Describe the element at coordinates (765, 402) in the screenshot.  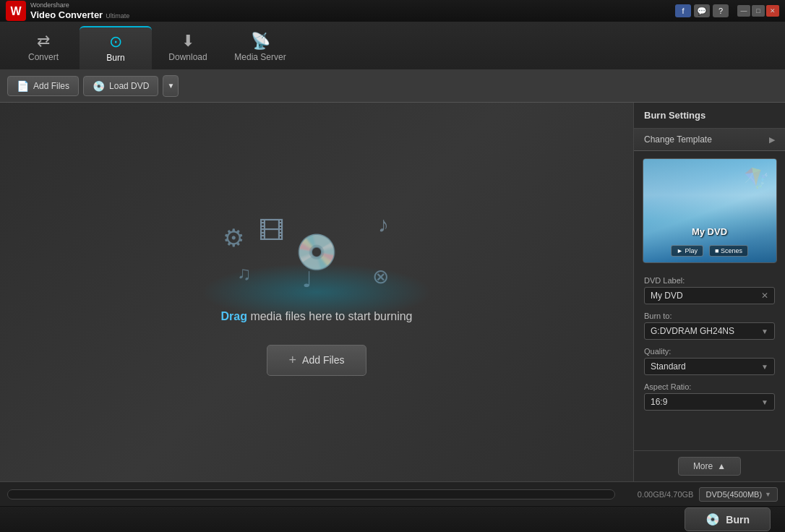
I see `aspect-ratio-chevron: ▼` at that location.